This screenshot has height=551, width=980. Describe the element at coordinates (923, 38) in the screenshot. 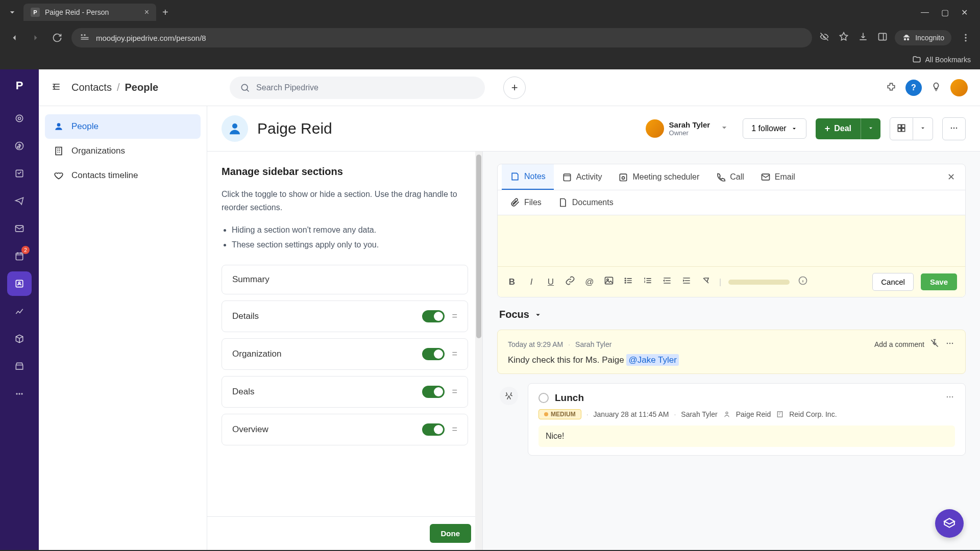

I see `incognito-indicator: Incognito` at that location.